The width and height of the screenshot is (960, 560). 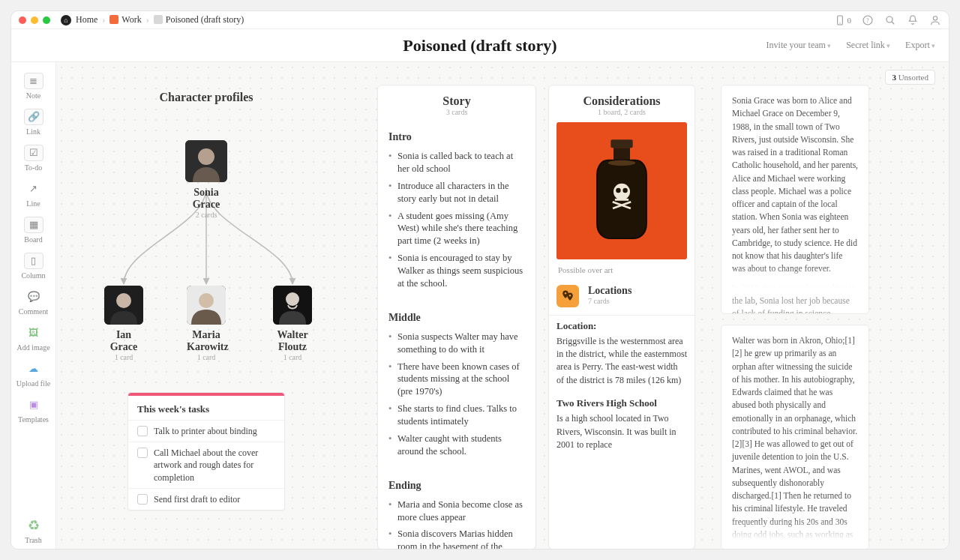 I want to click on note-paragraph: Sonia Grace was born to Alice and Michae…, so click(x=795, y=185).